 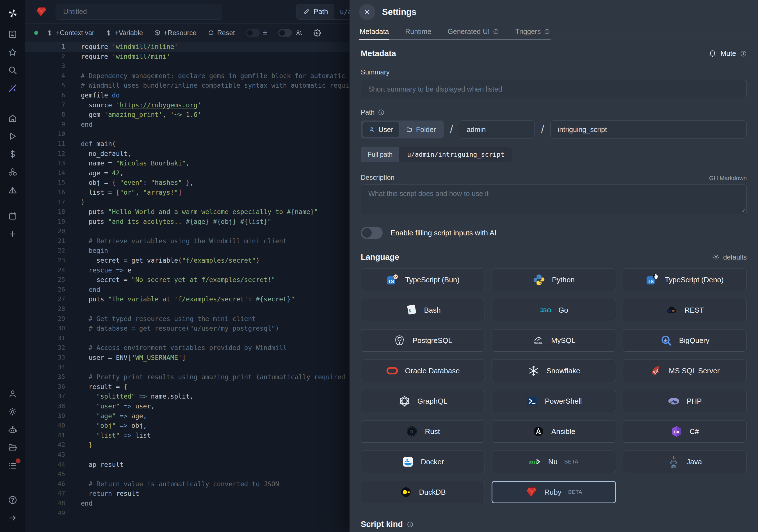 I want to click on gear-icon, so click(x=716, y=257).